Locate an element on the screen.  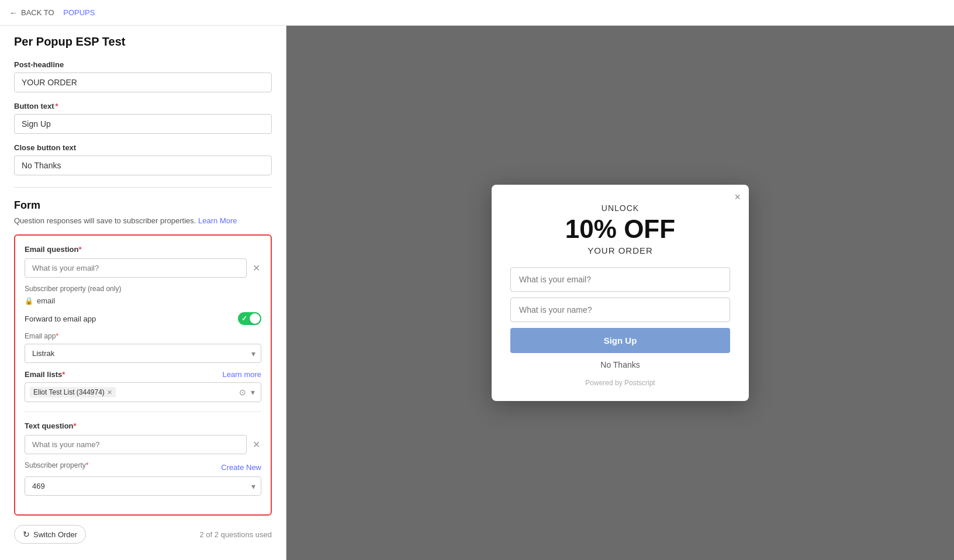
page-title: Per Popup ESP Test is located at coordinates (143, 42).